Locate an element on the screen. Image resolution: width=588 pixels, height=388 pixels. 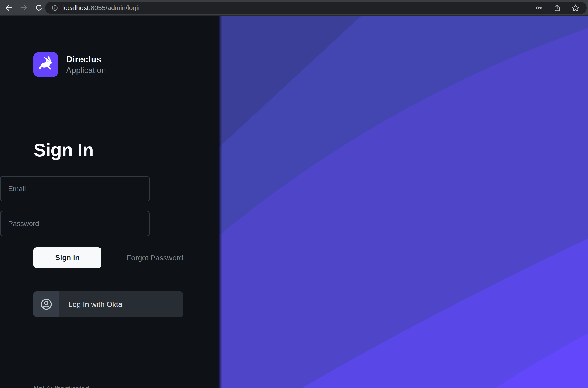
forward-button is located at coordinates (24, 8).